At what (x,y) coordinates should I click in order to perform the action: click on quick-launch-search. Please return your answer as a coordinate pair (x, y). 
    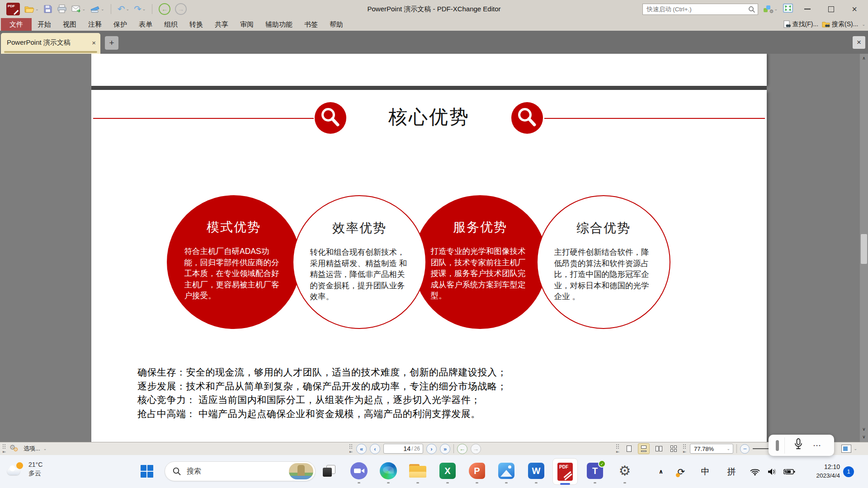
    Looking at the image, I should click on (700, 9).